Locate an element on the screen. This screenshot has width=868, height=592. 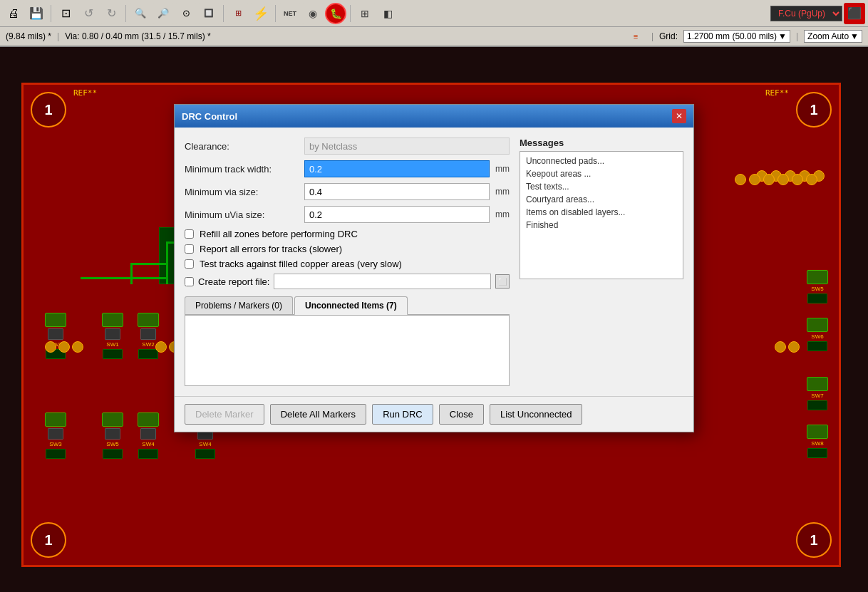
min-track-unit: mm is located at coordinates (502, 169).